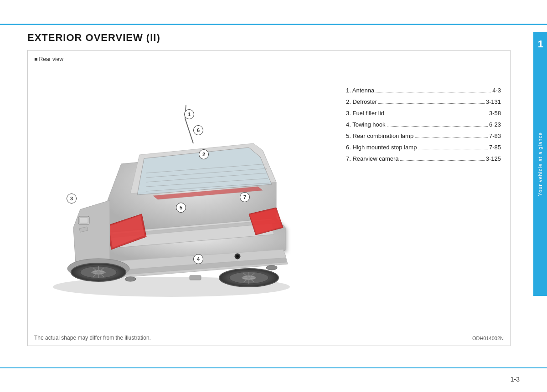  Describe the element at coordinates (198, 259) in the screenshot. I see `callout-4: 4` at that location.